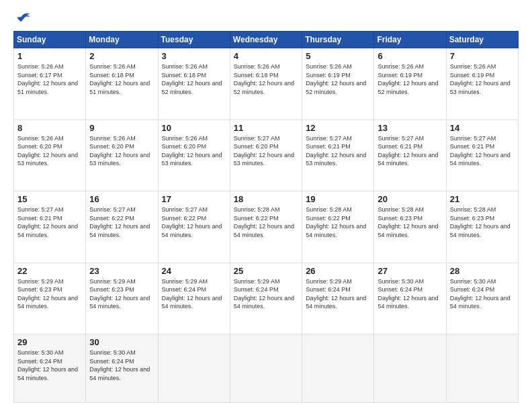 The width and height of the screenshot is (532, 411). I want to click on day-number: 24, so click(194, 271).